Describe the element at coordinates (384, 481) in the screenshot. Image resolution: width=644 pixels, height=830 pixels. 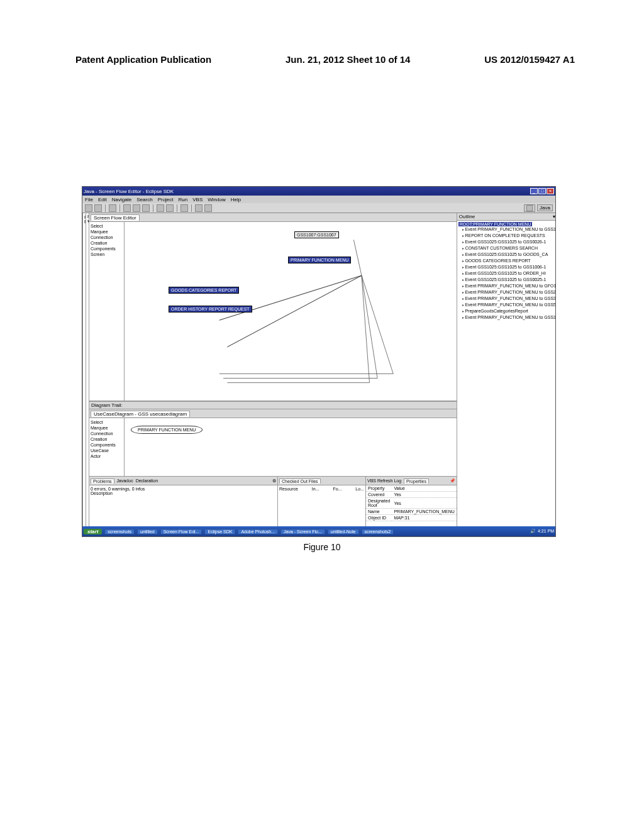
I see `tab-vbs-refresh-log: VBS Refresh Log` at that location.